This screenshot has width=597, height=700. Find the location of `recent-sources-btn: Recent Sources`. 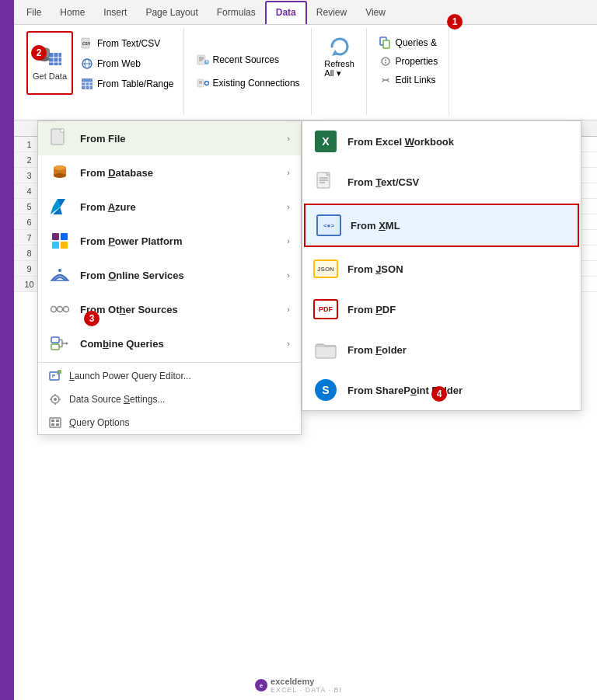

recent-sources-btn: Recent Sources is located at coordinates (238, 60).